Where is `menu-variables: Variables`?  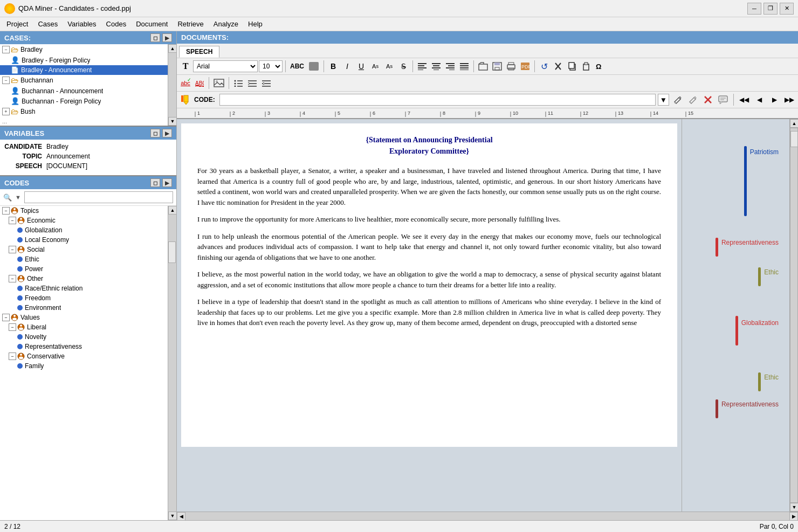
menu-variables: Variables is located at coordinates (82, 24).